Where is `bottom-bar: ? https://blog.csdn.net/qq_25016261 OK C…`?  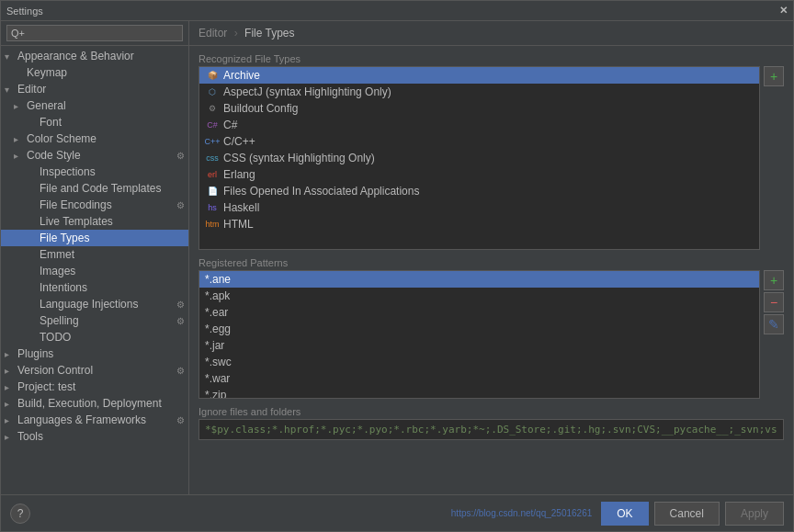
bottom-bar: ? https://blog.csdn.net/qq_25016261 OK C… is located at coordinates (397, 513).